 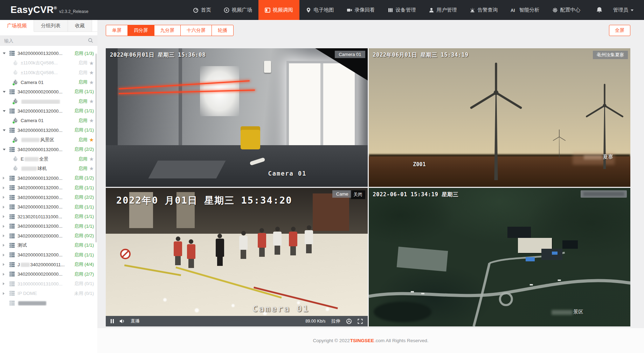 What do you see at coordinates (122, 321) in the screenshot?
I see `volume-icon` at bounding box center [122, 321].